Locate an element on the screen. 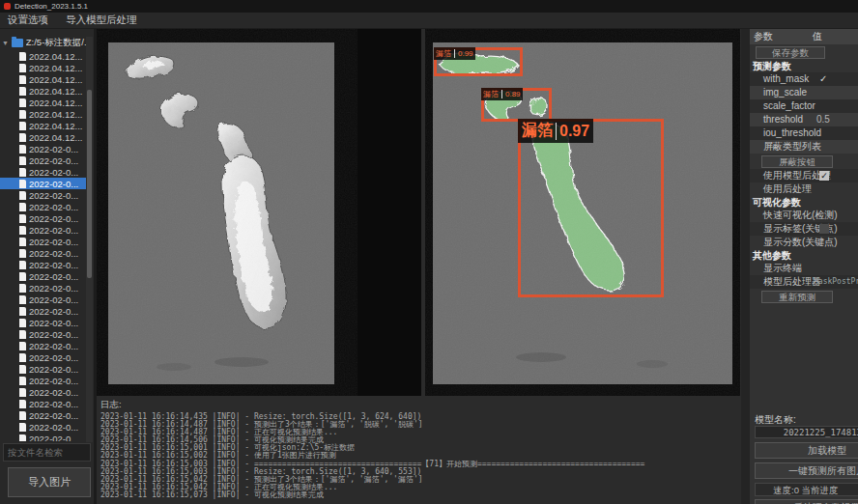 This screenshot has height=504, width=858. model-panel: 模型名称: 20221225_174813 加载模型 一键预测所有图片 速度:0… is located at coordinates (804, 455).